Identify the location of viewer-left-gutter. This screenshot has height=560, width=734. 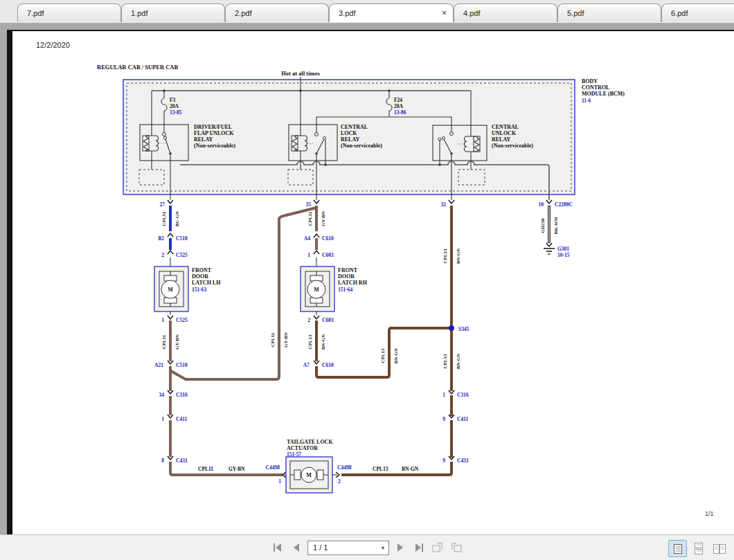
(3, 282).